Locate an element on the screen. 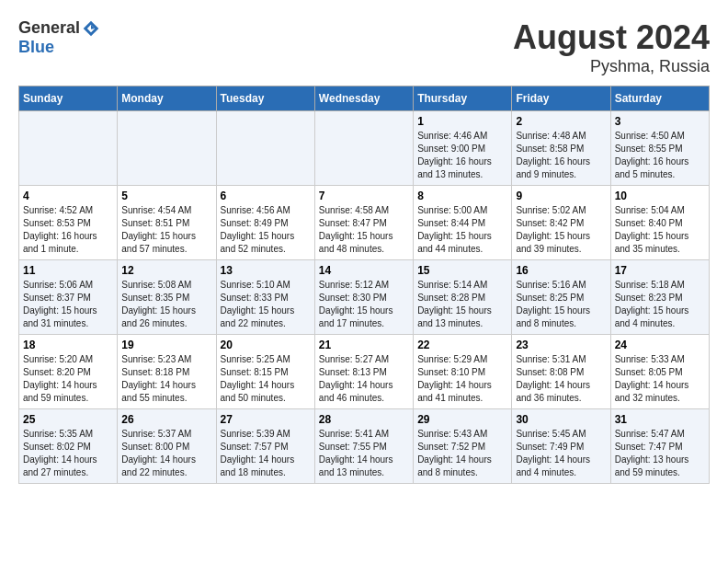 Image resolution: width=728 pixels, height=563 pixels. calendar-cell: 30Sunrise: 5:45 AM Sunset: 7:49 PM Dayli… is located at coordinates (561, 447).